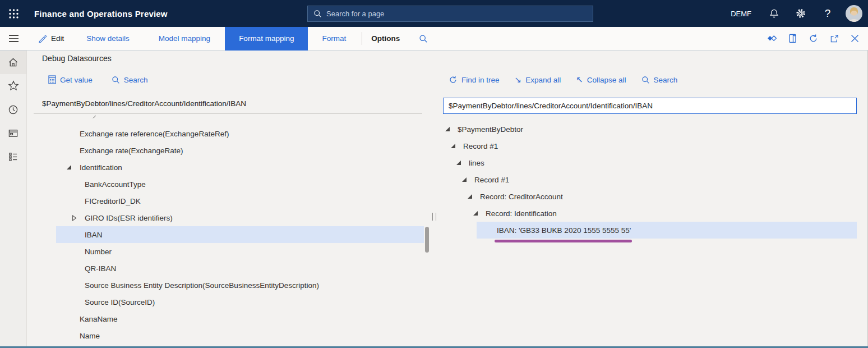 The image size is (868, 348). I want to click on tree-item: QR-IBAN, so click(240, 268).